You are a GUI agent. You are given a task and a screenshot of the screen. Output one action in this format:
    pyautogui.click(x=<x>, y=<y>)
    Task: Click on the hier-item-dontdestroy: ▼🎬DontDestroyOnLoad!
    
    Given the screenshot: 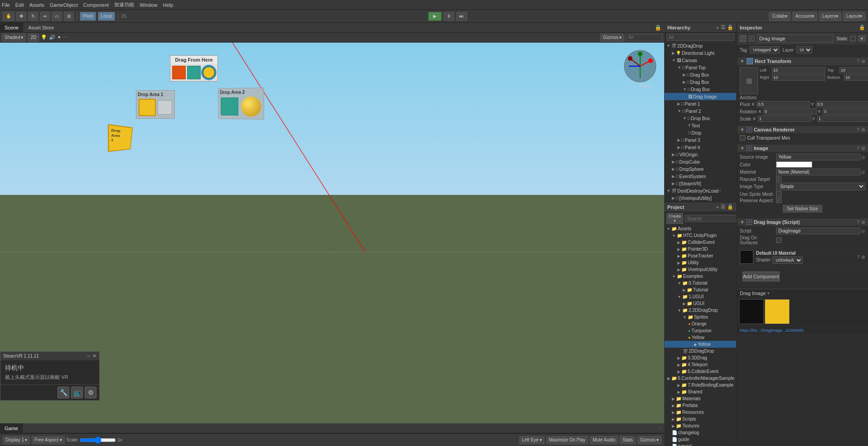 What is the action you would take?
    pyautogui.click(x=700, y=191)
    